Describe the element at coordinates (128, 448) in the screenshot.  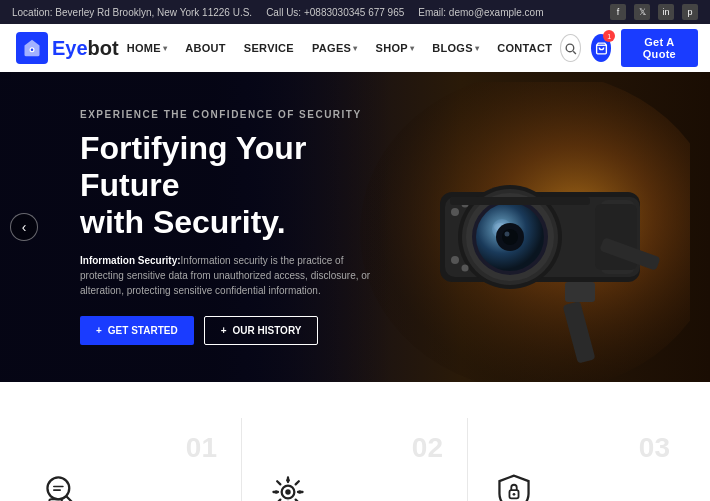
I see `feature-number-1: 01` at that location.